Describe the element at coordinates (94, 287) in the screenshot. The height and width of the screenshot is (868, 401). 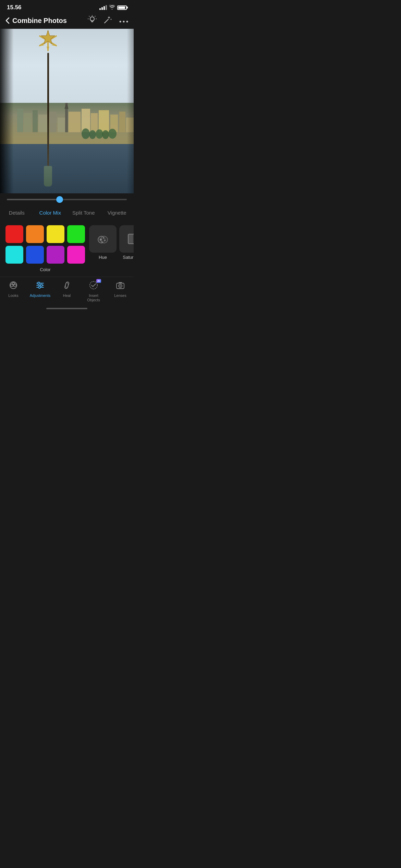
I see `insert-objects-icon` at that location.